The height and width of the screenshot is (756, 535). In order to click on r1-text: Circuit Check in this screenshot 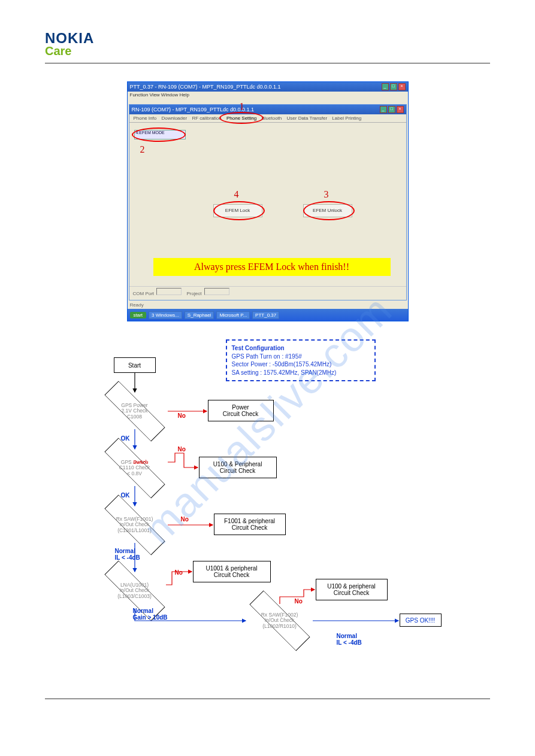, I will do `click(241, 414)`.